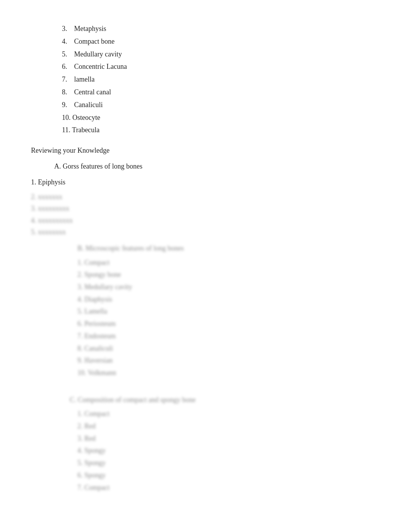 The image size is (411, 532). Describe the element at coordinates (66, 130) in the screenshot. I see `item-num: 11.` at that location.